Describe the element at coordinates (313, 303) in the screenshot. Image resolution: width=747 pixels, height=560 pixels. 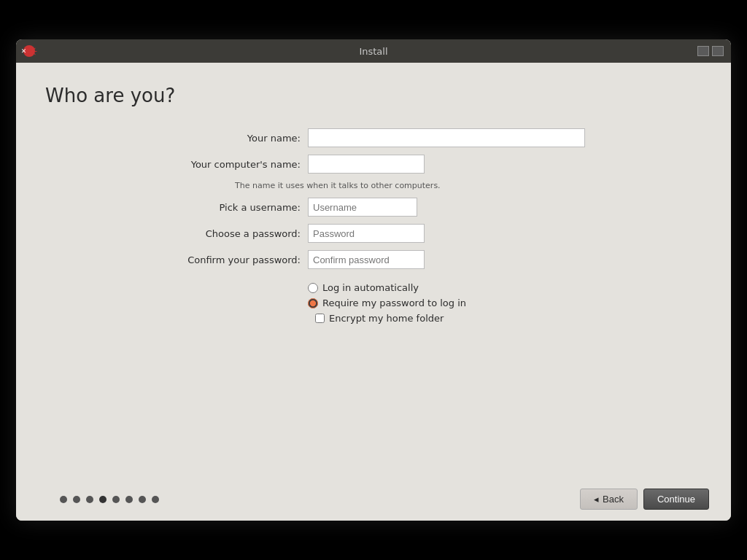
I see `login-password-radio` at that location.